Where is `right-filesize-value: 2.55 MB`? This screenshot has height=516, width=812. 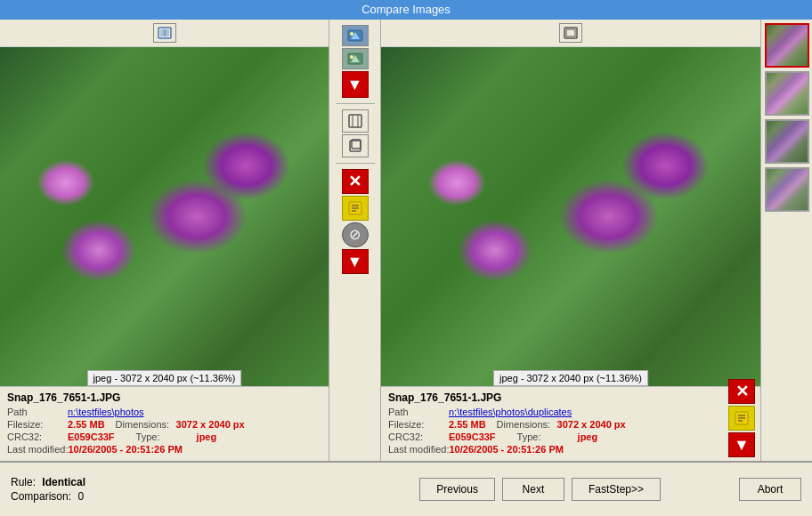
right-filesize-value: 2.55 MB is located at coordinates (467, 424).